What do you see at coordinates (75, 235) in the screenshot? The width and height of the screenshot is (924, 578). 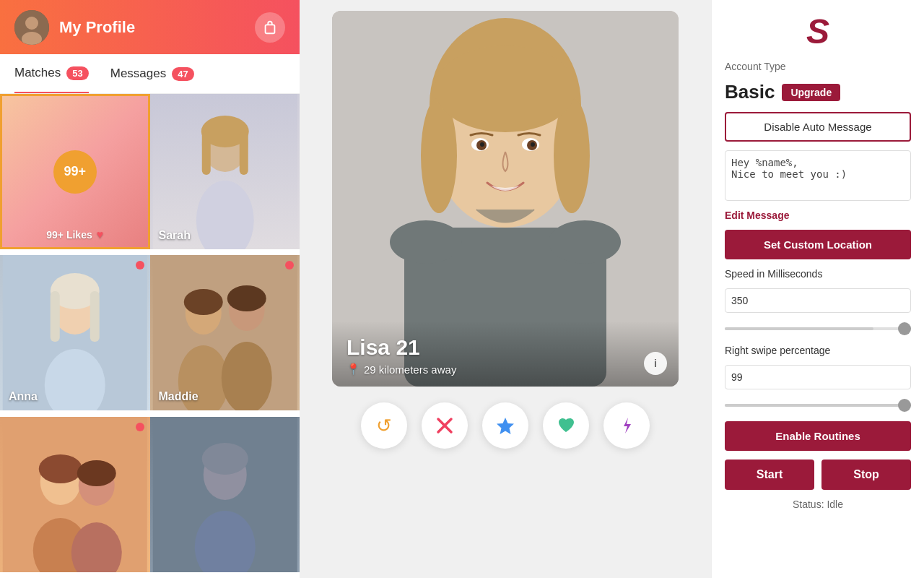 I see `likes-footer: 99+ Likes ♥` at bounding box center [75, 235].